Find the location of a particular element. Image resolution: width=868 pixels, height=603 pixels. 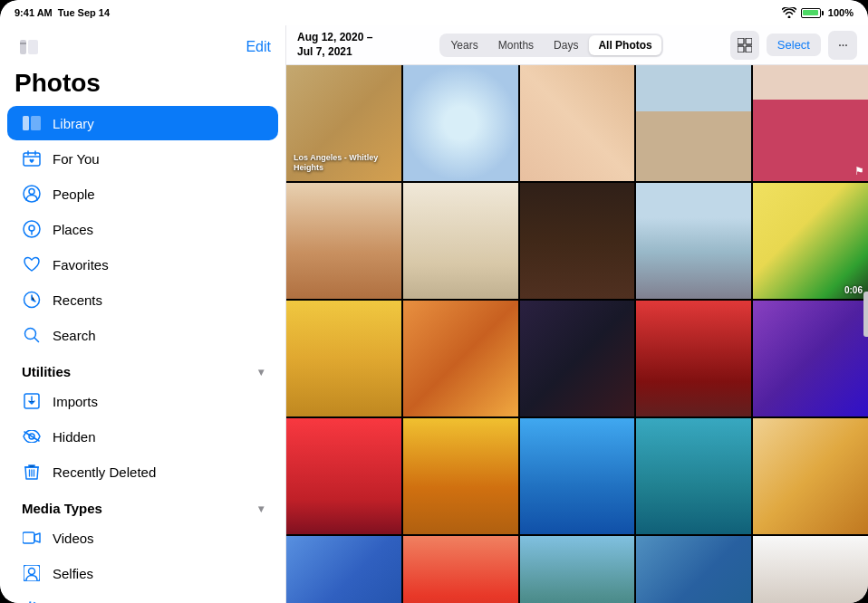

selfies-icon is located at coordinates (32, 573).